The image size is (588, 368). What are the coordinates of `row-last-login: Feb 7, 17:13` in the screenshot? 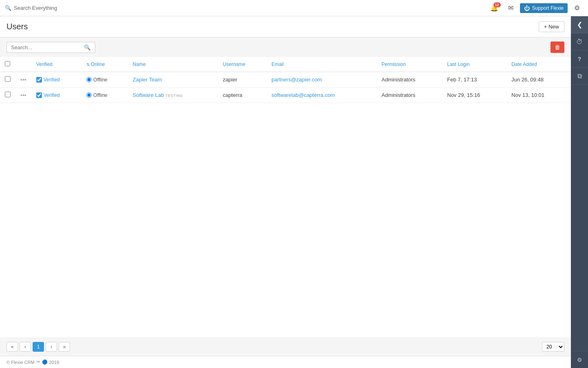 It's located at (462, 80).